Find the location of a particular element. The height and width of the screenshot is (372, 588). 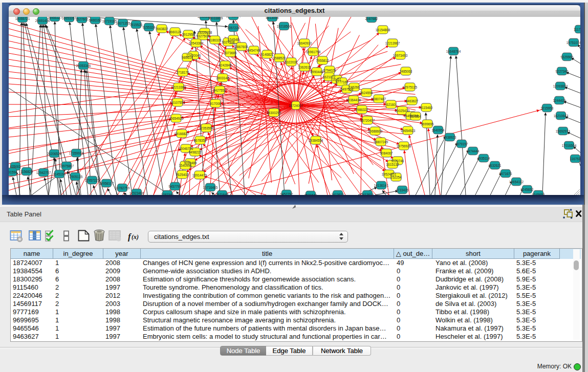

svg-text: 20206528 is located at coordinates (54, 154).